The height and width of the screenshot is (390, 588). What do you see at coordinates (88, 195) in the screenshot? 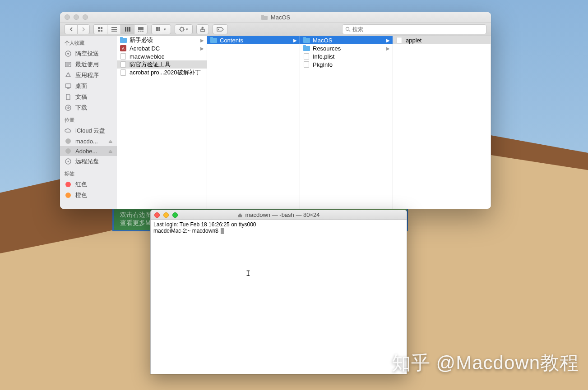
I see `sidebar-tag-orange: 橙色` at bounding box center [88, 195].